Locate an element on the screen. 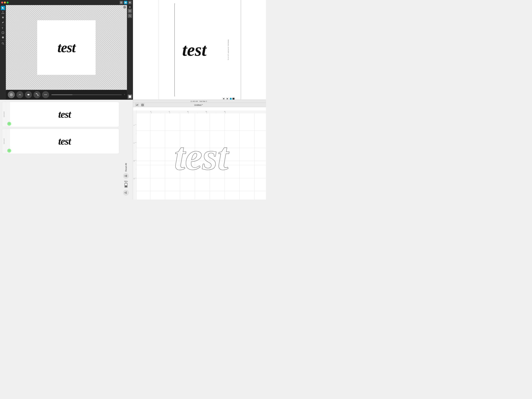 The width and height of the screenshot is (532, 399). progress-bar is located at coordinates (87, 95).